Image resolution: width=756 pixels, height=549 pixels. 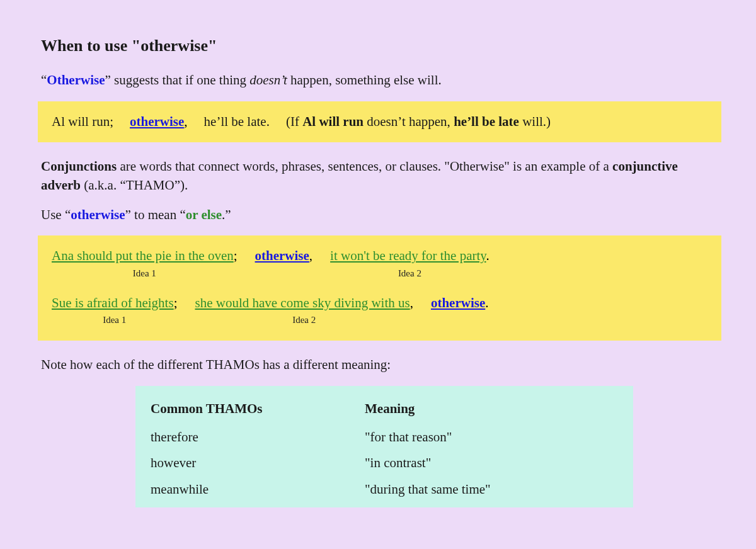 What do you see at coordinates (379, 365) in the screenshot?
I see `note-paragraph: Note how each of the different THAMOs ha…` at bounding box center [379, 365].